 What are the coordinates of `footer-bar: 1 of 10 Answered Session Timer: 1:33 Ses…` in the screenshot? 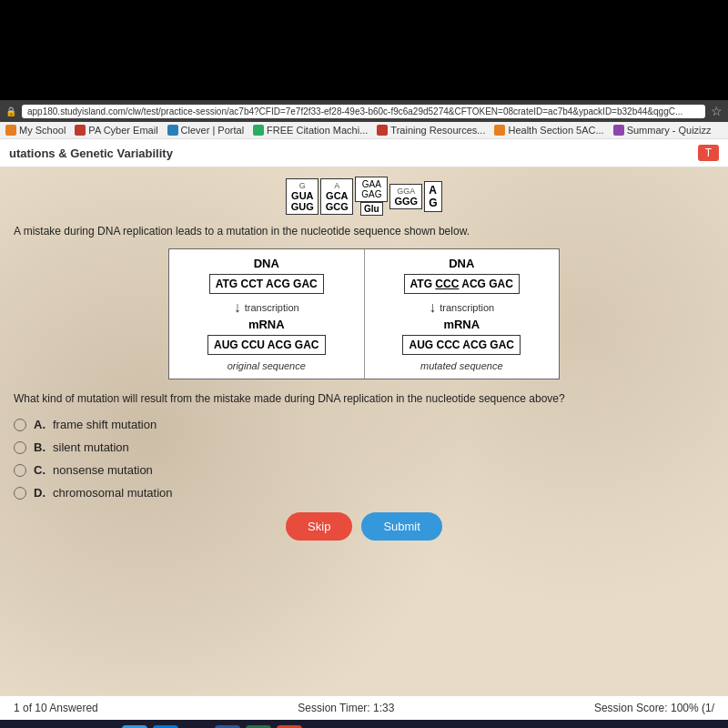 It's located at (364, 708).